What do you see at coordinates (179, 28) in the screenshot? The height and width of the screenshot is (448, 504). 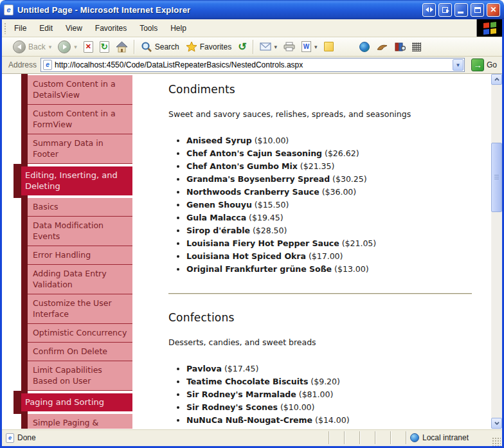 I see `menu-help: Help` at bounding box center [179, 28].